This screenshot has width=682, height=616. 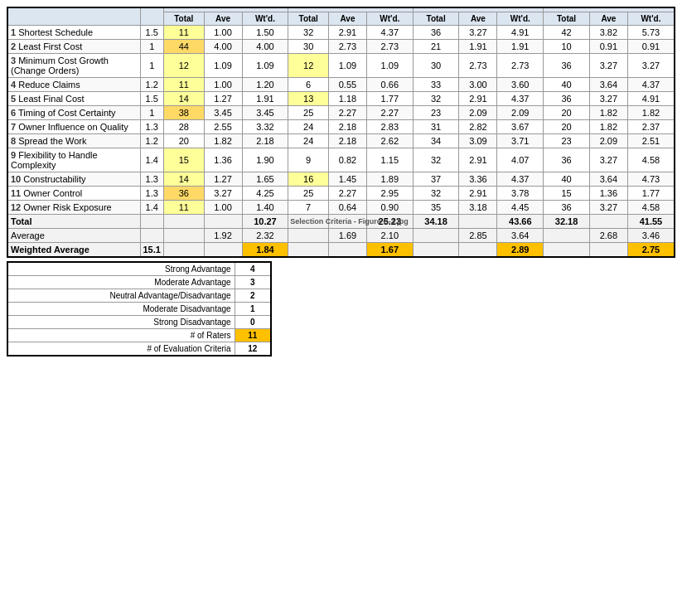 What do you see at coordinates (520, 46) in the screenshot?
I see `cmr-wtd-2: 1.91` at bounding box center [520, 46].